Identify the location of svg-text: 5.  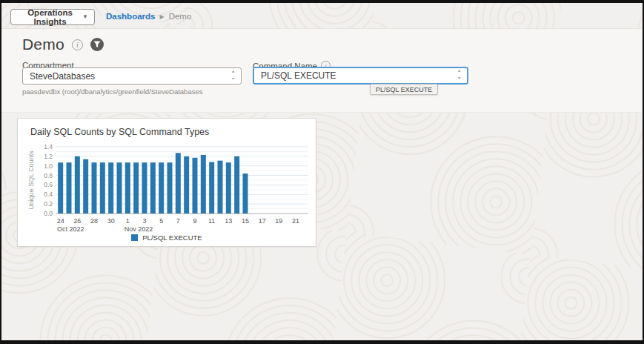
(162, 221).